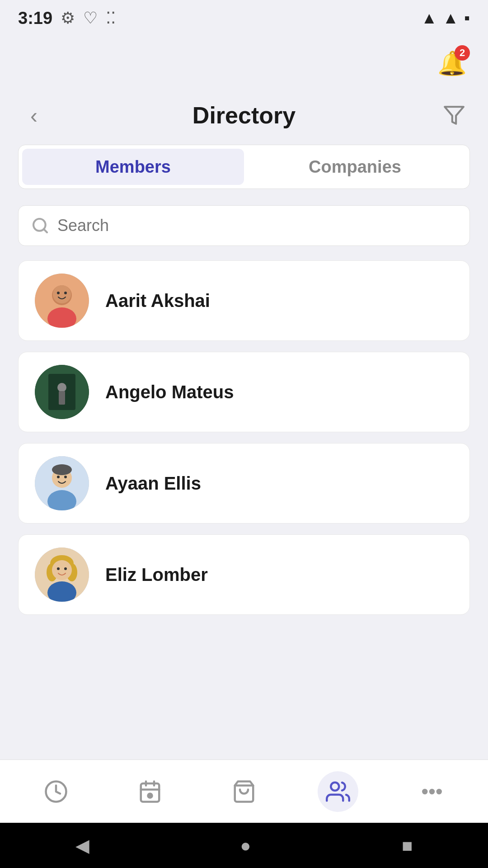 The width and height of the screenshot is (488, 868). I want to click on directory-icon-wrapper, so click(338, 792).